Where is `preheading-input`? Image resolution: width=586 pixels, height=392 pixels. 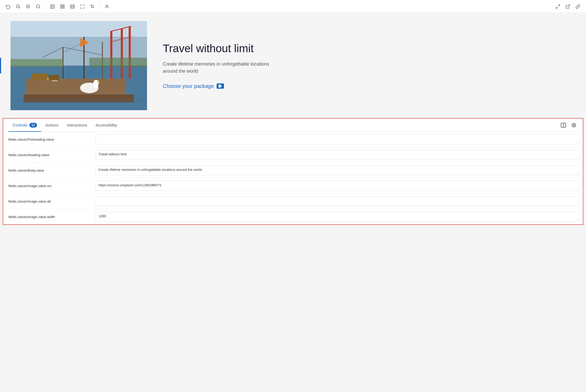
preheading-input is located at coordinates (338, 139).